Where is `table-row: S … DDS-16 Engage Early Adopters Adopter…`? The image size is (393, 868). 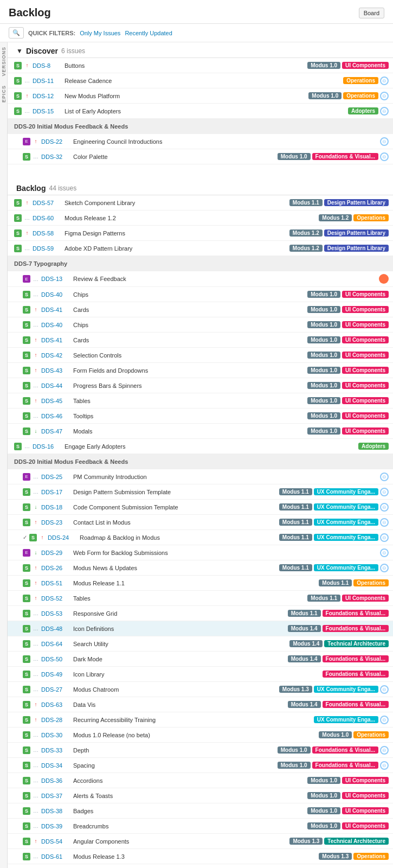
table-row: S … DDS-16 Engage Early Adopters Adopter… is located at coordinates (201, 446).